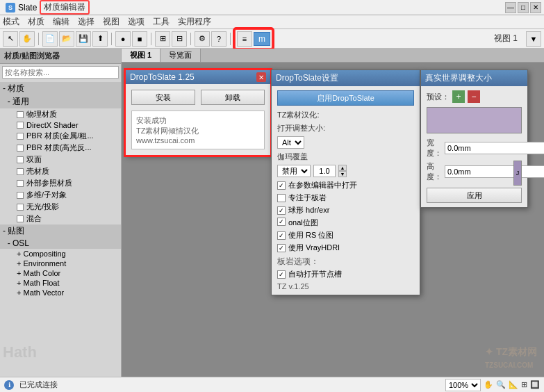  What do you see at coordinates (523, 8) in the screenshot?
I see `maximize-button: □` at bounding box center [523, 8].